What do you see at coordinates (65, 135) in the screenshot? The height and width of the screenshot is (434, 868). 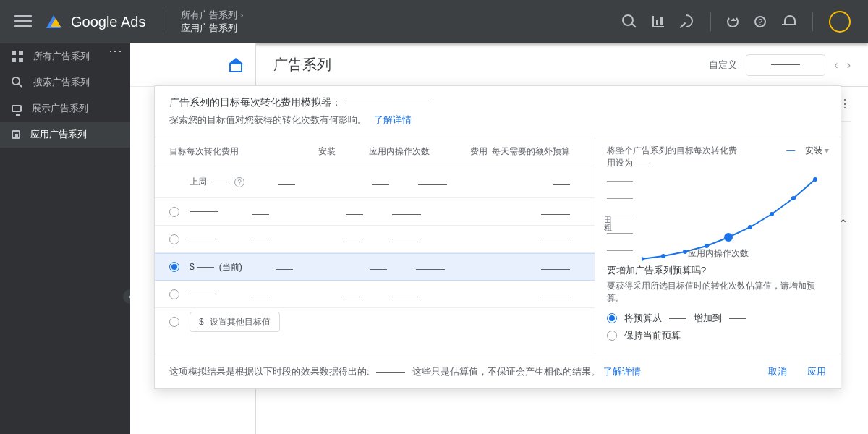 I see `sidebar-item-app-campaigns: 应用广告系列` at bounding box center [65, 135].